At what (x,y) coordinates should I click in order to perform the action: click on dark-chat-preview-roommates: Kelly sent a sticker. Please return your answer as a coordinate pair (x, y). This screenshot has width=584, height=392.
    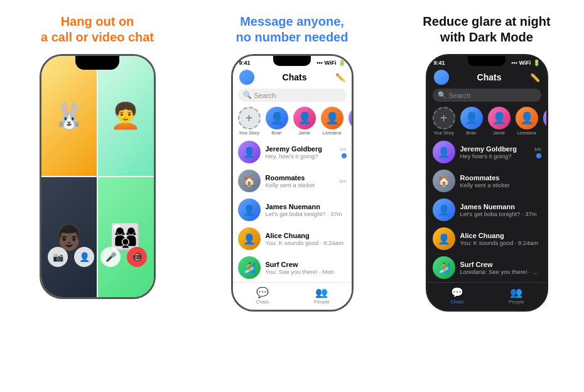
    Looking at the image, I should click on (501, 185).